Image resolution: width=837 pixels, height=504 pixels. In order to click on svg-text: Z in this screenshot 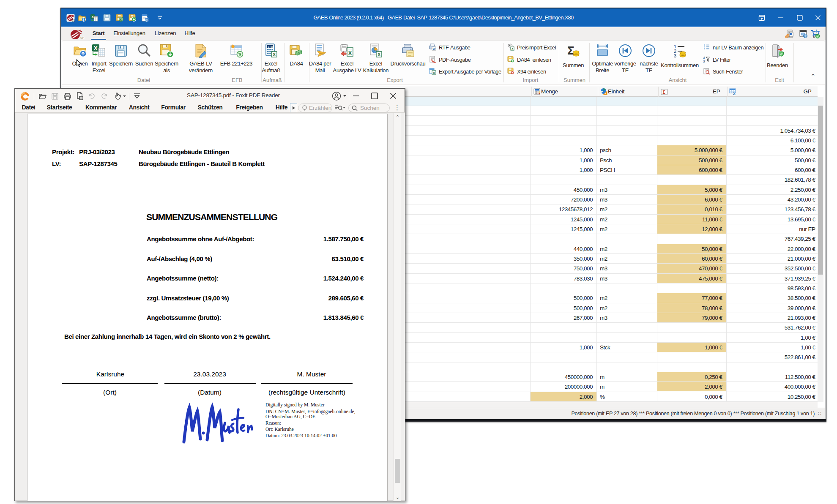, I will do `click(704, 61)`.